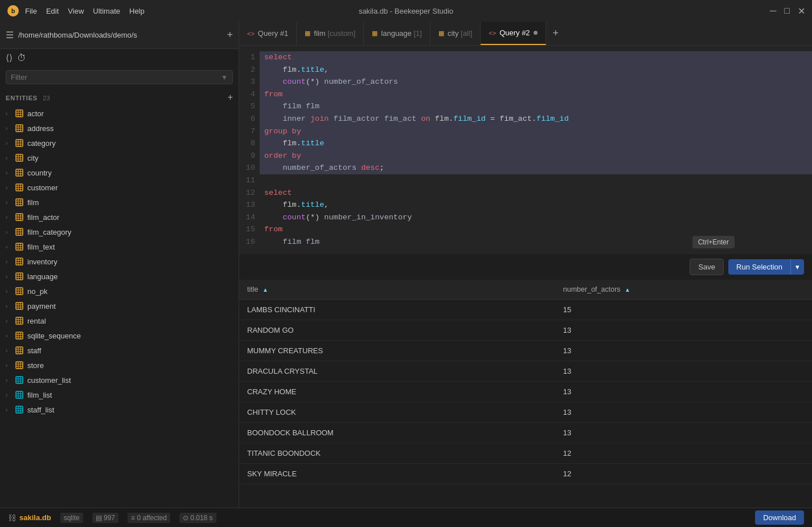 This screenshot has width=812, height=527. What do you see at coordinates (34, 351) in the screenshot?
I see `entity-name-label: staff` at bounding box center [34, 351].